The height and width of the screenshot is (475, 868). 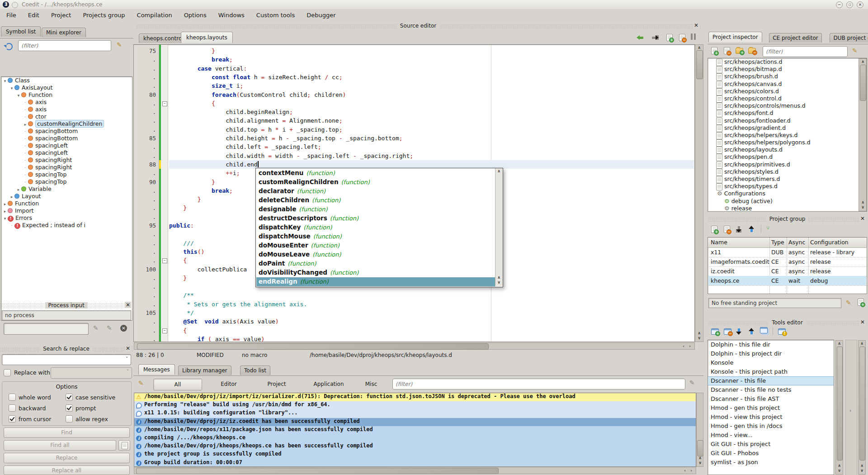 I want to click on log-message: icompiling /.../kheops/kheops.ce, so click(x=415, y=438).